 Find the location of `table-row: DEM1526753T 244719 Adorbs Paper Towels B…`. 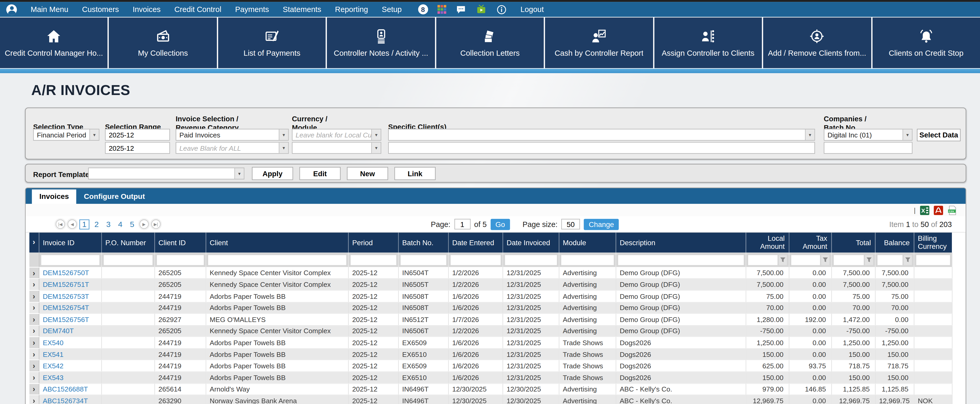

table-row: DEM1526753T 244719 Adorbs Paper Towels B… is located at coordinates (491, 296).